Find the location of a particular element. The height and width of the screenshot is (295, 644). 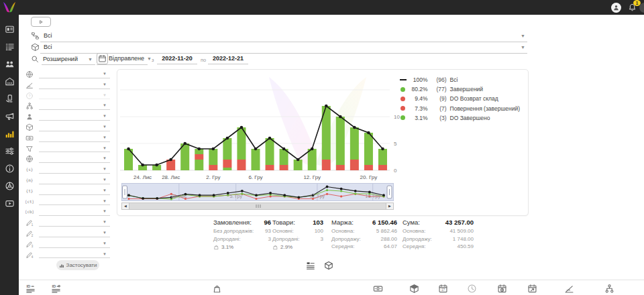

utm-term-icon: {t} is located at coordinates (30, 191).